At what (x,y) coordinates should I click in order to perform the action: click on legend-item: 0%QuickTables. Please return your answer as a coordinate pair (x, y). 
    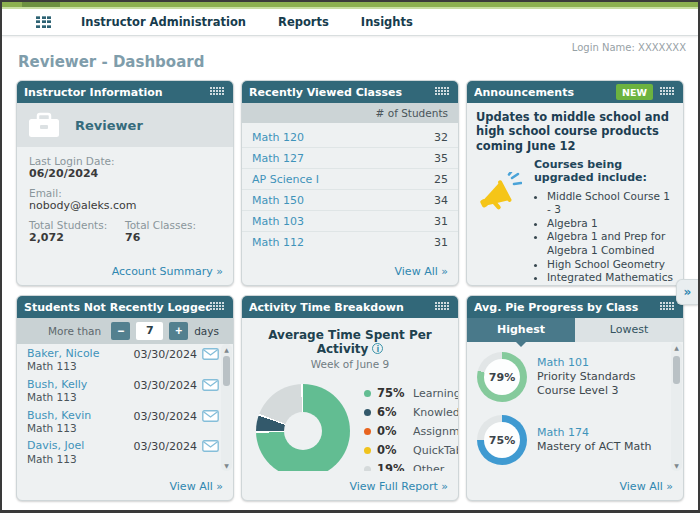
    Looking at the image, I should click on (411, 450).